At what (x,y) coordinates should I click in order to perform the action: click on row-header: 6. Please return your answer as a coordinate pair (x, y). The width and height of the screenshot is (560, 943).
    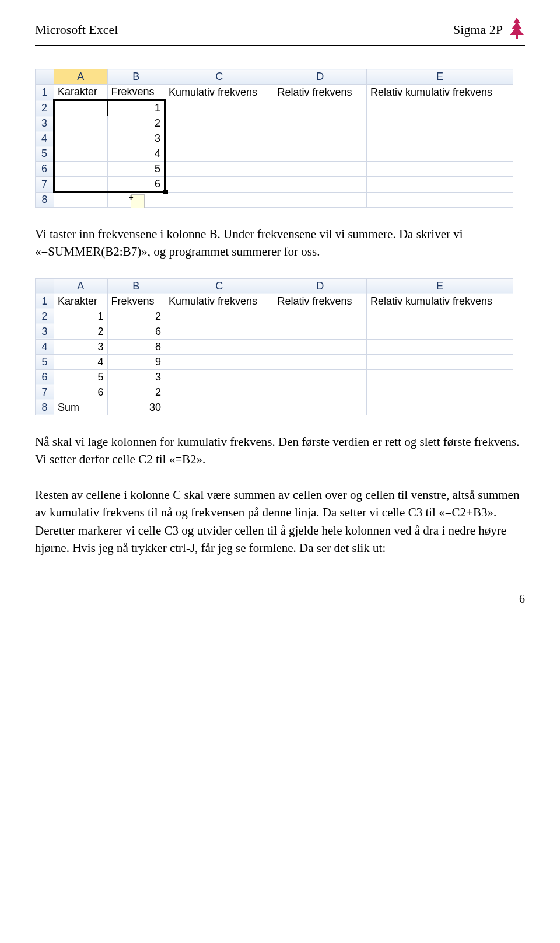
    Looking at the image, I should click on (45, 377).